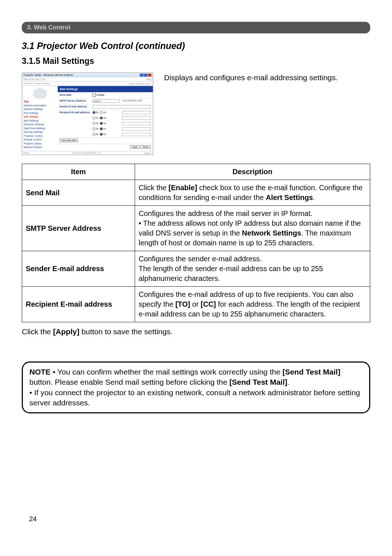 The width and height of the screenshot is (392, 556). Describe the element at coordinates (40, 118) in the screenshot. I see `sidebar: Top: Network Information Network Setting…` at that location.